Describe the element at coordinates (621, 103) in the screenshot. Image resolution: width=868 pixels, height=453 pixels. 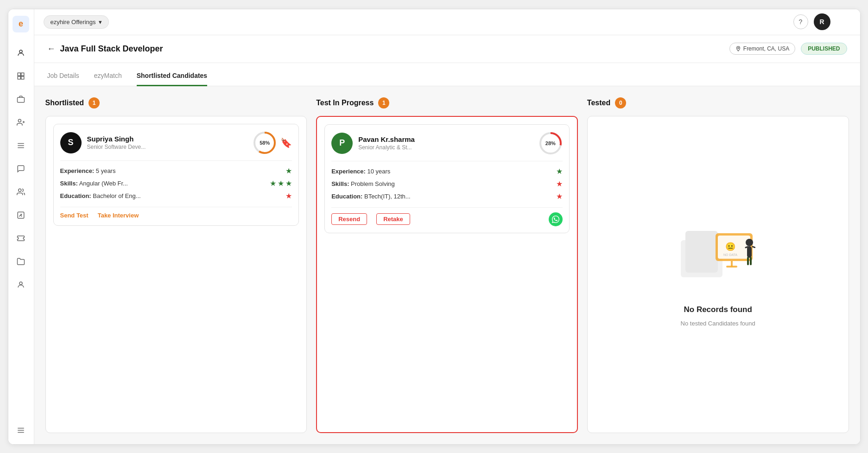
I see `tested-count: 0` at that location.